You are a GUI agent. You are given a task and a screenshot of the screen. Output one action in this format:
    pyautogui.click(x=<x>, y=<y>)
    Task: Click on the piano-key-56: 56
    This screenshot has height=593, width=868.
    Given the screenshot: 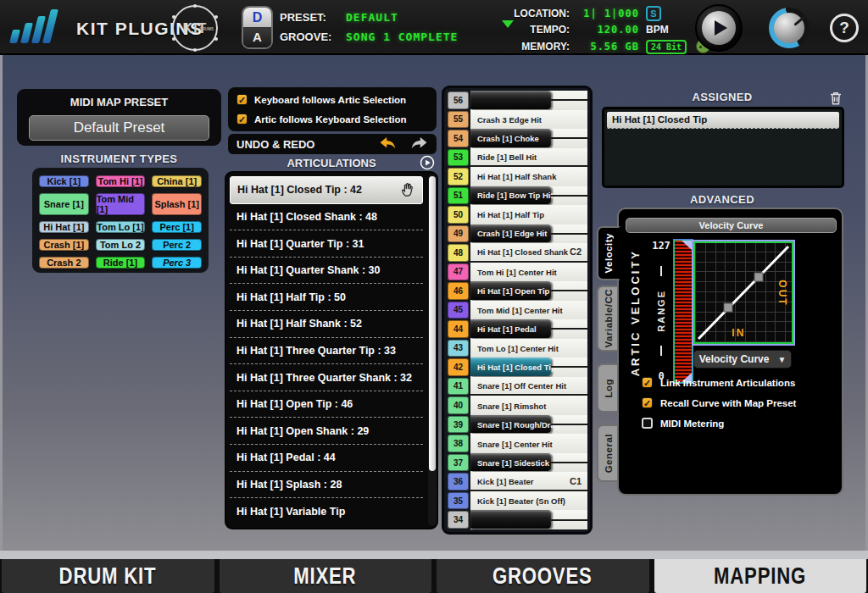 What is the action you would take?
    pyautogui.click(x=517, y=100)
    